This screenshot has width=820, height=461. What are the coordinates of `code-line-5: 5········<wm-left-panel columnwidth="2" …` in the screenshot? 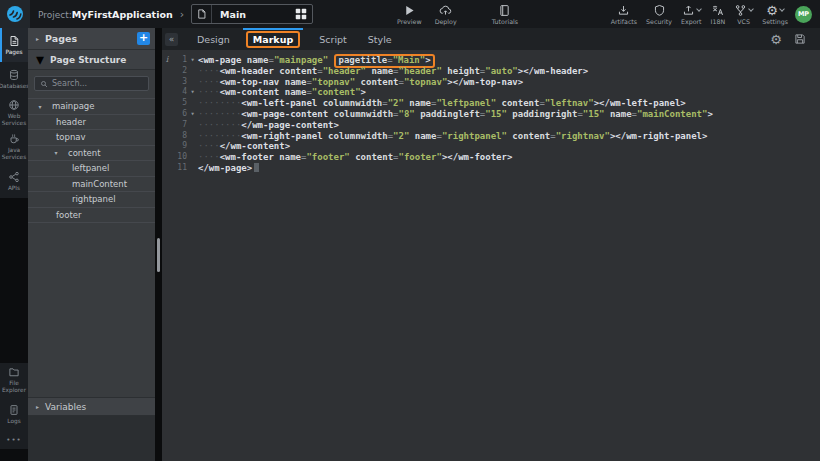 It's located at (491, 104).